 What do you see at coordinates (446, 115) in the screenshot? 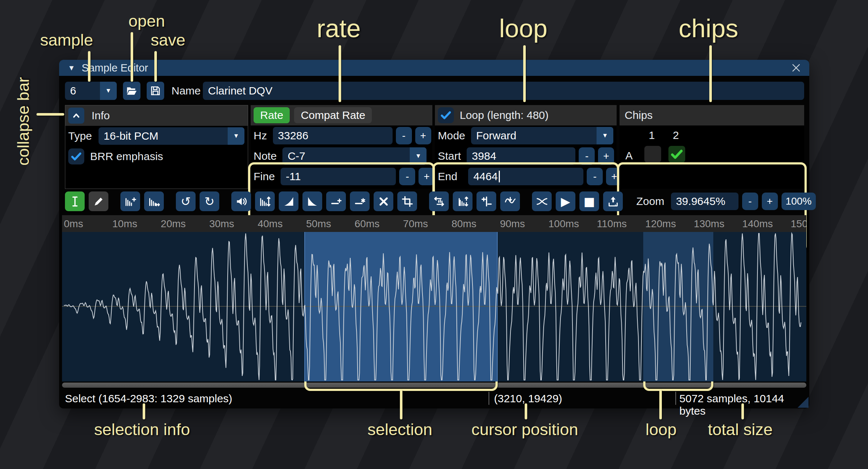
I see `loop-enable-checkbox` at bounding box center [446, 115].